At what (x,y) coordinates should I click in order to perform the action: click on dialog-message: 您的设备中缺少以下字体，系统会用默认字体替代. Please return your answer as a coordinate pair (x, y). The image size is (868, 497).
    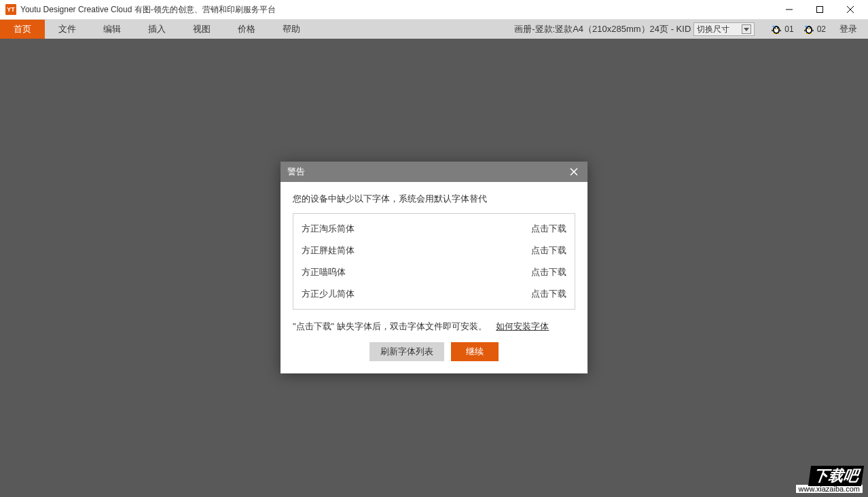
    Looking at the image, I should click on (434, 199).